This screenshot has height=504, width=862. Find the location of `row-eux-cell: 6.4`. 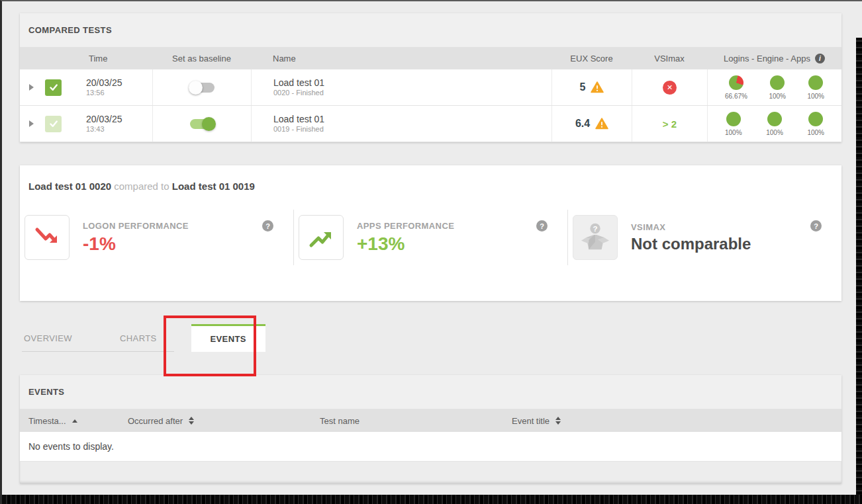

row-eux-cell: 6.4 is located at coordinates (592, 124).